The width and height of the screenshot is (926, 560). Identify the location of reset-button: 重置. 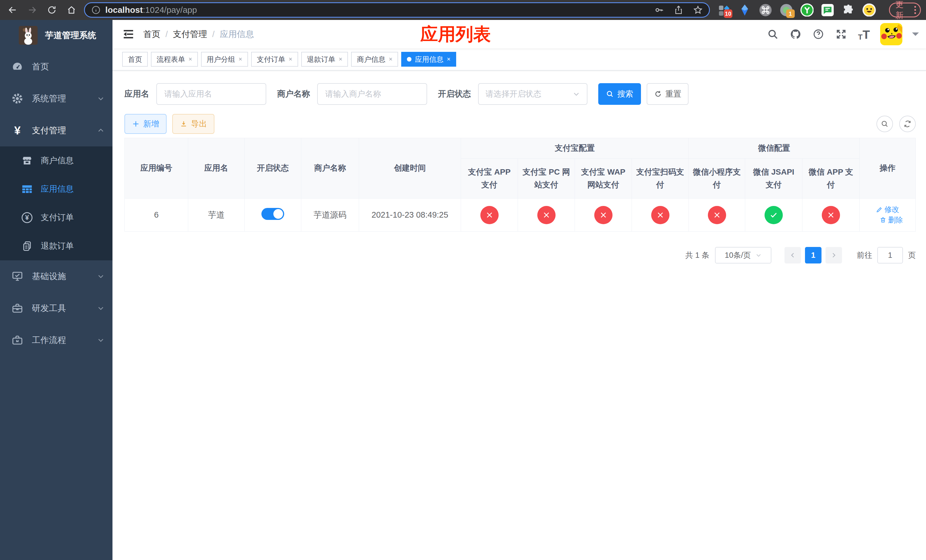
(667, 94).